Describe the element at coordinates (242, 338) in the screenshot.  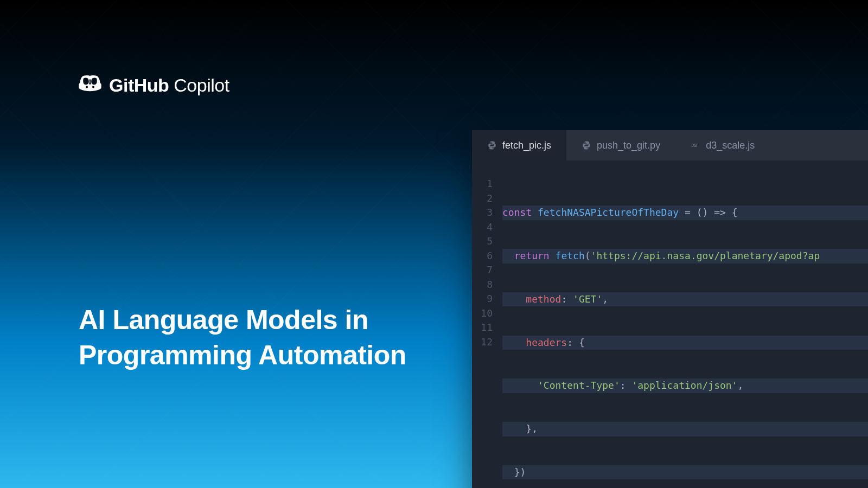
I see `headline: AI Language Models in Programming Automa…` at that location.